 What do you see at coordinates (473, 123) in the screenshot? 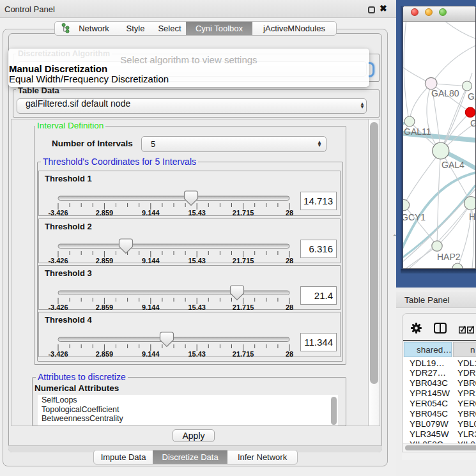
I see `svg-text: C` at bounding box center [473, 123].